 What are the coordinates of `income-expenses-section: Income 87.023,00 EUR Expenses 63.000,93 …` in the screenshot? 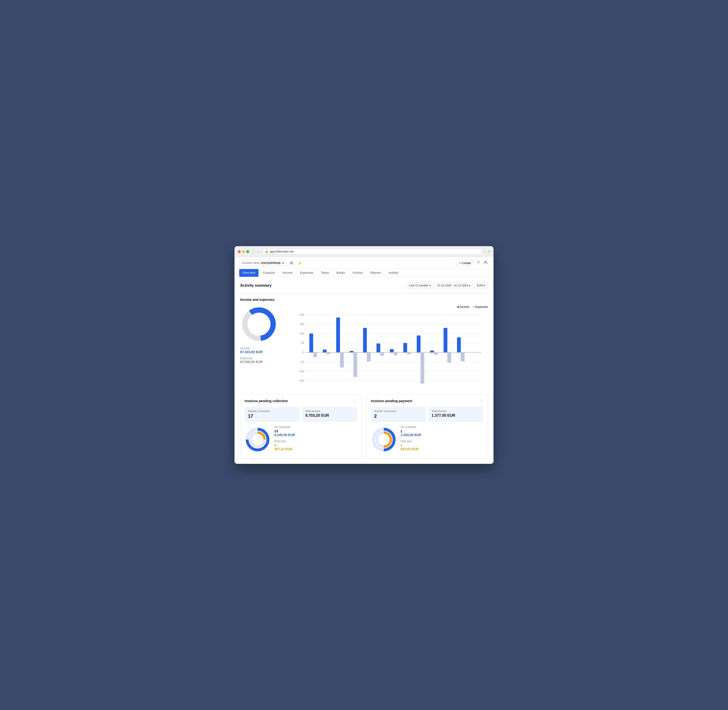 It's located at (364, 346).